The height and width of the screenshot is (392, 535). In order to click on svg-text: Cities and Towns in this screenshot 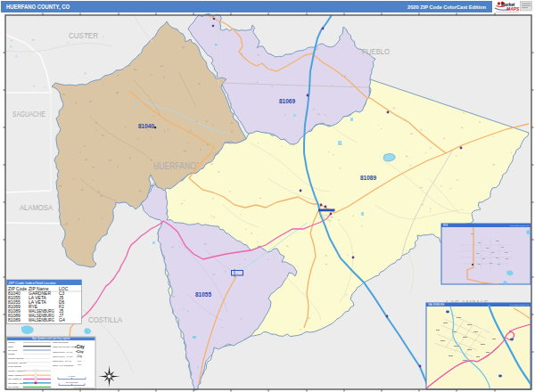, I will do `click(61, 342)`.